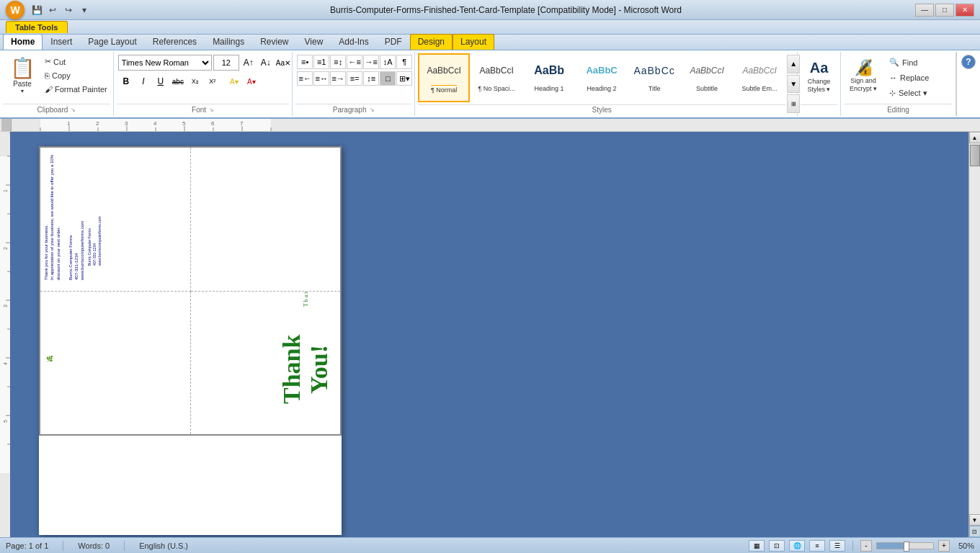 The image size is (980, 553). Describe the element at coordinates (68, 10) in the screenshot. I see `redo-button: ↪` at that location.